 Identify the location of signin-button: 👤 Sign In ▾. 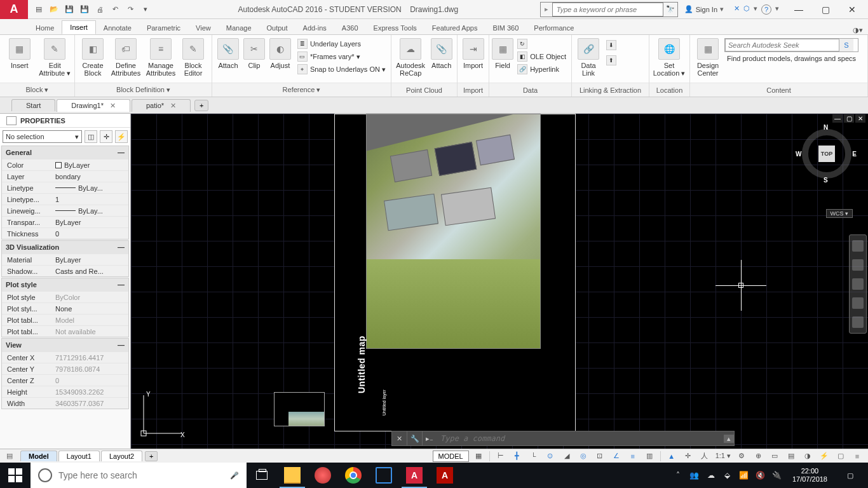
(704, 9).